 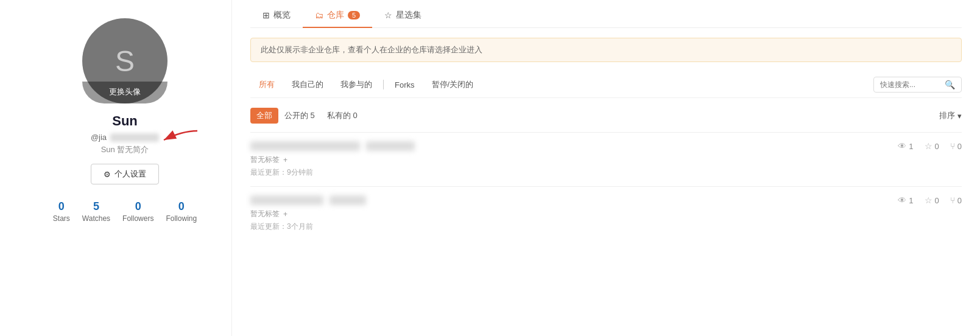 I want to click on filter-divider, so click(x=384, y=85).